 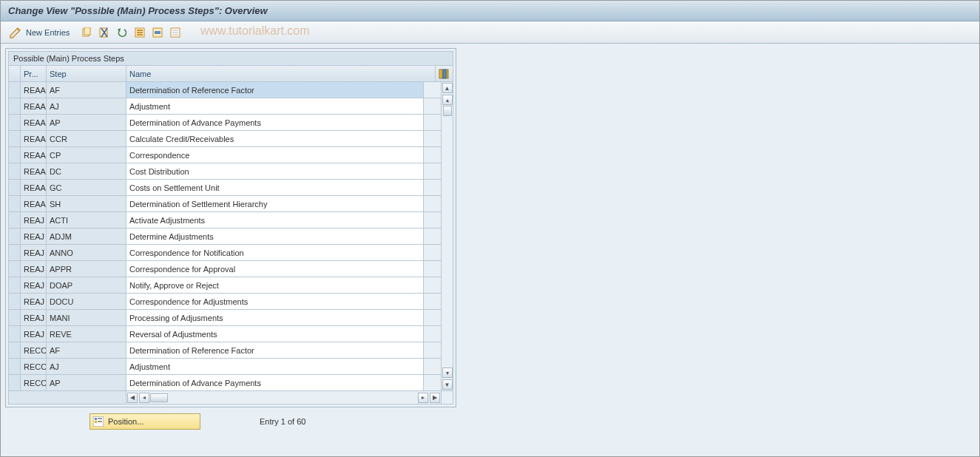 What do you see at coordinates (225, 106) in the screenshot?
I see `table-row: REAAAJAdjustment` at bounding box center [225, 106].